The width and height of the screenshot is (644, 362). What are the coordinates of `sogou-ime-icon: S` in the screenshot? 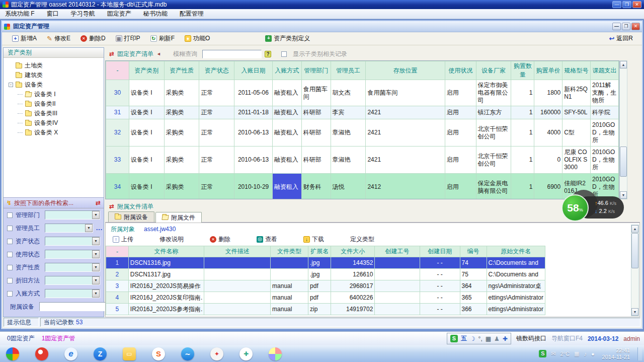 It's located at (454, 338).